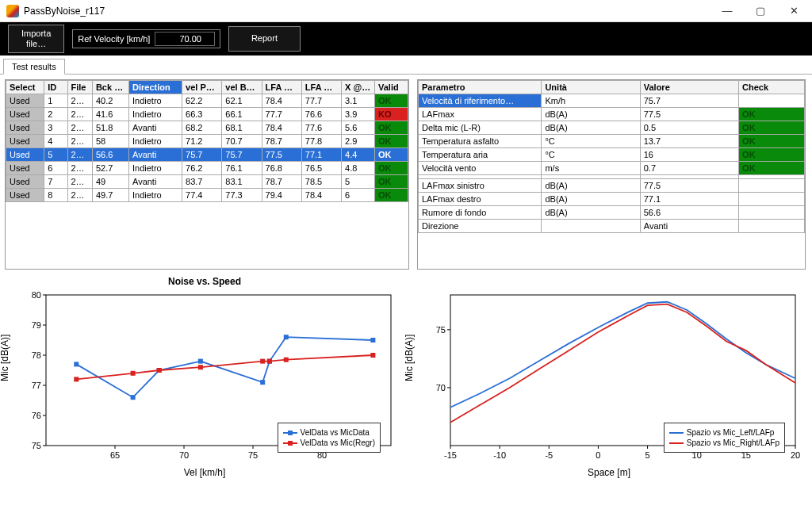 The width and height of the screenshot is (812, 532). I want to click on tab-test-results: Test results, so click(34, 67).